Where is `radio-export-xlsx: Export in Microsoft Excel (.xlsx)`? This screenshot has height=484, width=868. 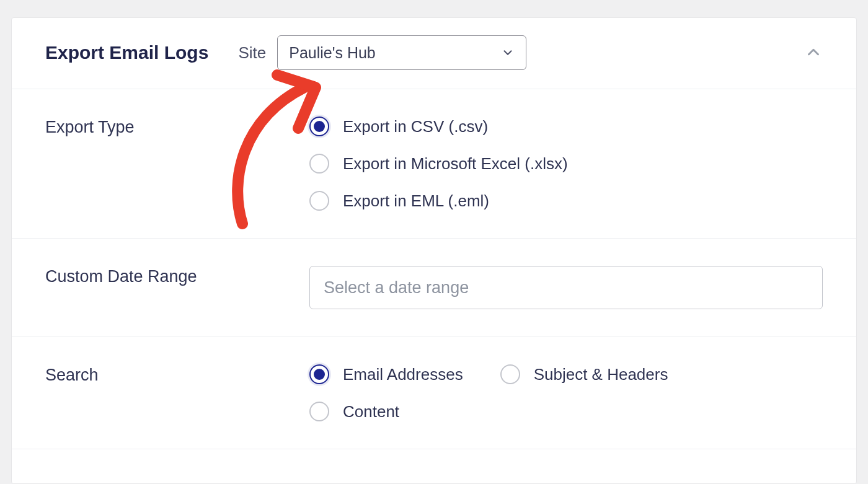 radio-export-xlsx: Export in Microsoft Excel (.xlsx) is located at coordinates (566, 164).